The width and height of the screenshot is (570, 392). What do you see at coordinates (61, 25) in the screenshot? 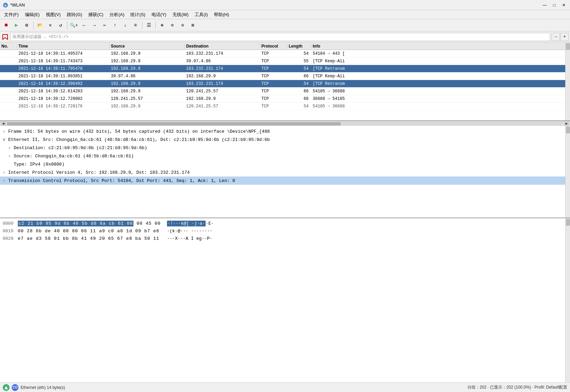
I see `reload-button: ↺` at bounding box center [61, 25].